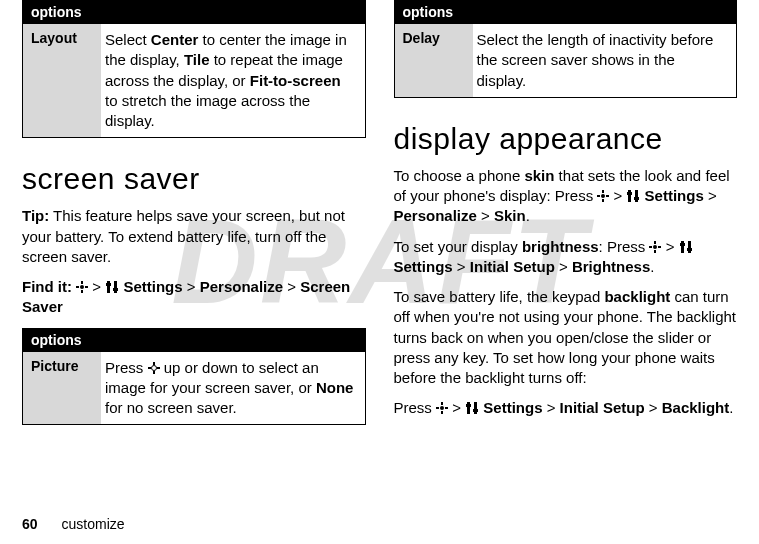  I want to click on brightness-paragraph: To set your display brightness: Press > …, so click(566, 258).